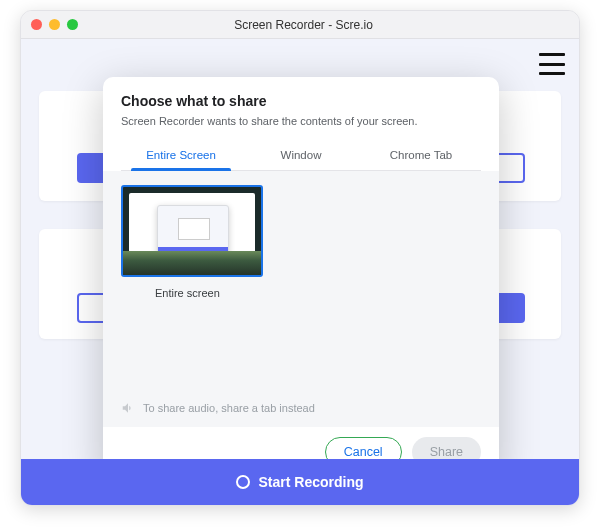 The width and height of the screenshot is (600, 528). Describe the element at coordinates (128, 408) in the screenshot. I see `speaker-icon` at that location.